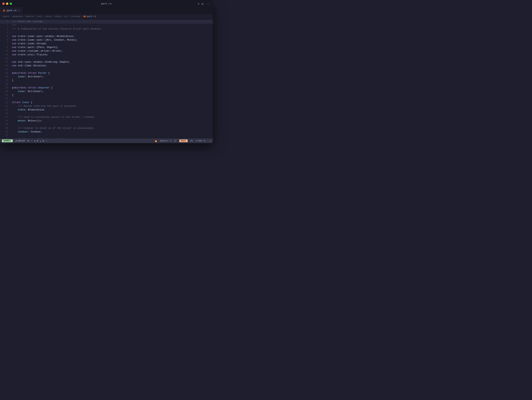 Image resolution: width=532 pixels, height=400 pixels. Describe the element at coordinates (11, 11) in the screenshot. I see `tab-park-rs: 🦀 park.rs ×` at that location.